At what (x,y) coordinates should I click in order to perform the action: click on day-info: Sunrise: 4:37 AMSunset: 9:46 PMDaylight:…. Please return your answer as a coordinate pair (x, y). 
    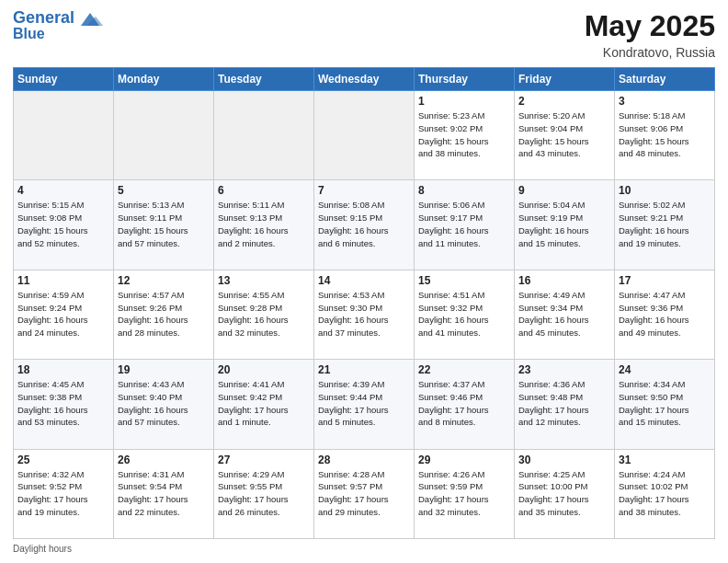
    Looking at the image, I should click on (464, 403).